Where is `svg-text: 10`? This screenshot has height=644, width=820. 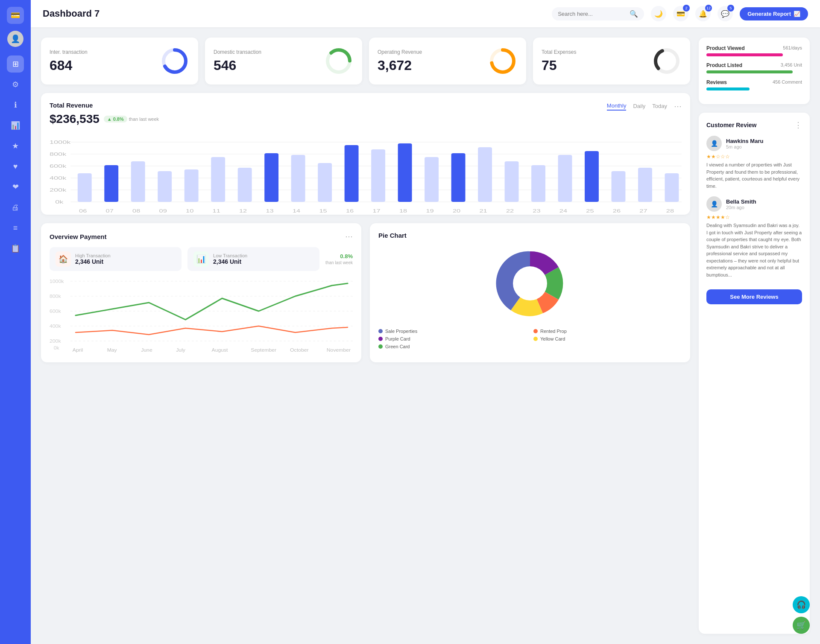 svg-text: 10 is located at coordinates (190, 211).